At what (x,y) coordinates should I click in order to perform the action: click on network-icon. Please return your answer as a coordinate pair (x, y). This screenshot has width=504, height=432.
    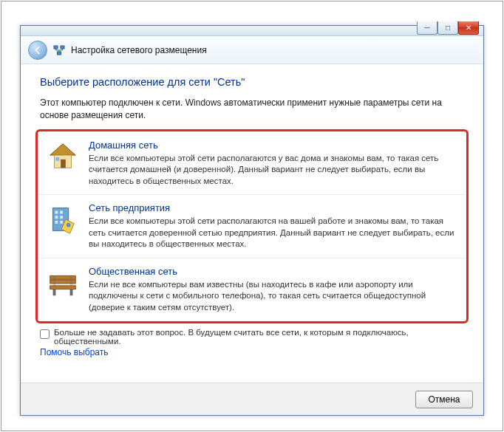
    Looking at the image, I should click on (59, 50).